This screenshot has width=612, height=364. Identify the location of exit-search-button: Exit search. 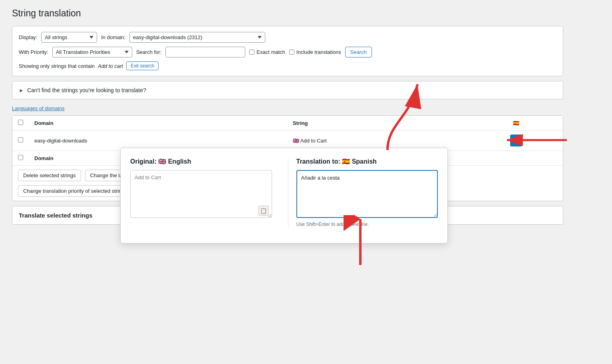
(142, 66).